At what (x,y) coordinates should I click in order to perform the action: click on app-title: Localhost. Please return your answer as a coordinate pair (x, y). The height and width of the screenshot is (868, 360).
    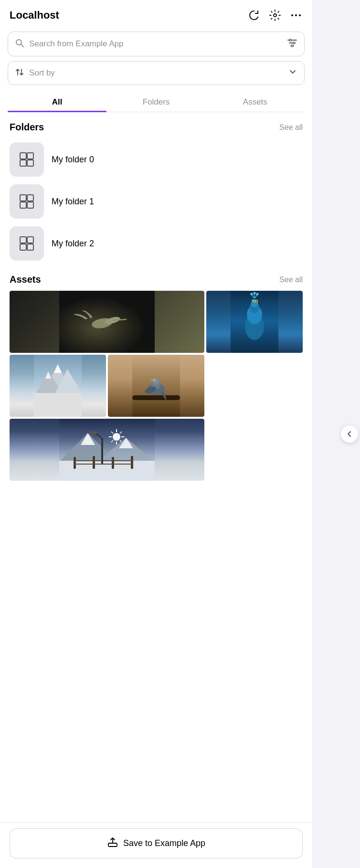
    Looking at the image, I should click on (34, 15).